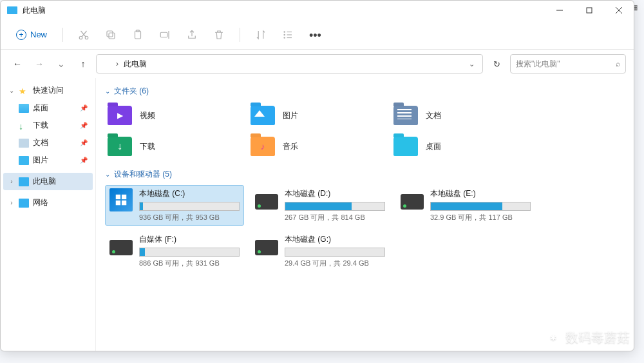  I want to click on up-button: ↑, so click(83, 64).